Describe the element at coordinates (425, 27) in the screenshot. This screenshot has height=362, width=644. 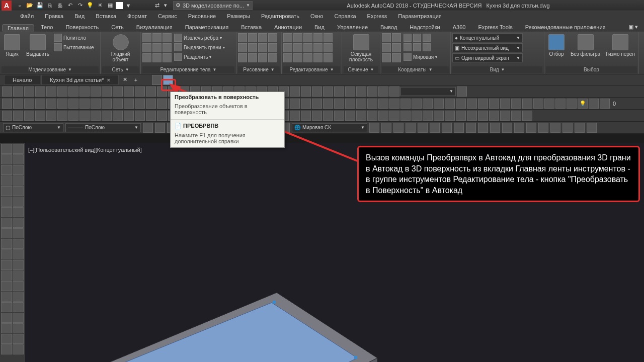
I see `tab-addins: Надстройки` at that location.